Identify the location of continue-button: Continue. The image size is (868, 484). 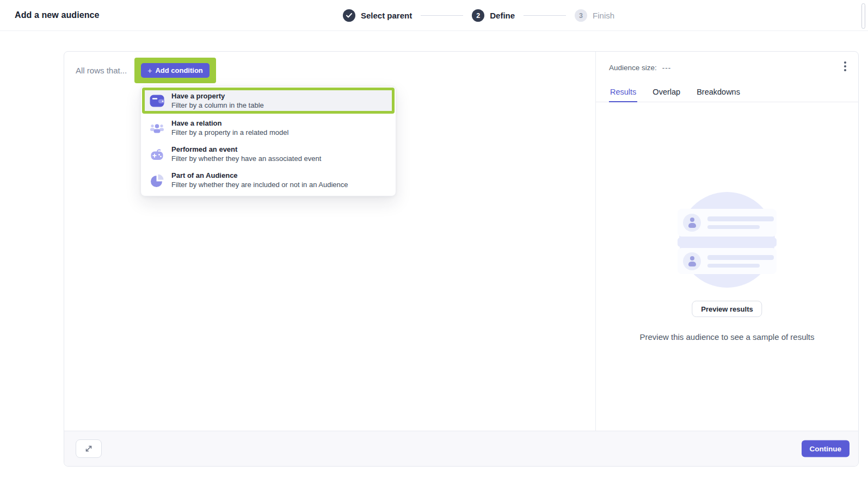
(826, 449).